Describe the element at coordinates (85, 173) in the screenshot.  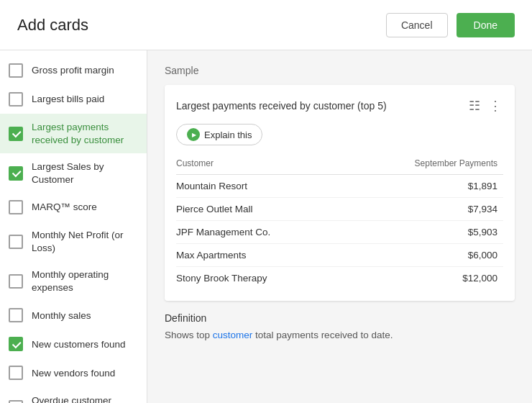
I see `sidebar-label-largest-sales: Largest Sales by Customer` at that location.